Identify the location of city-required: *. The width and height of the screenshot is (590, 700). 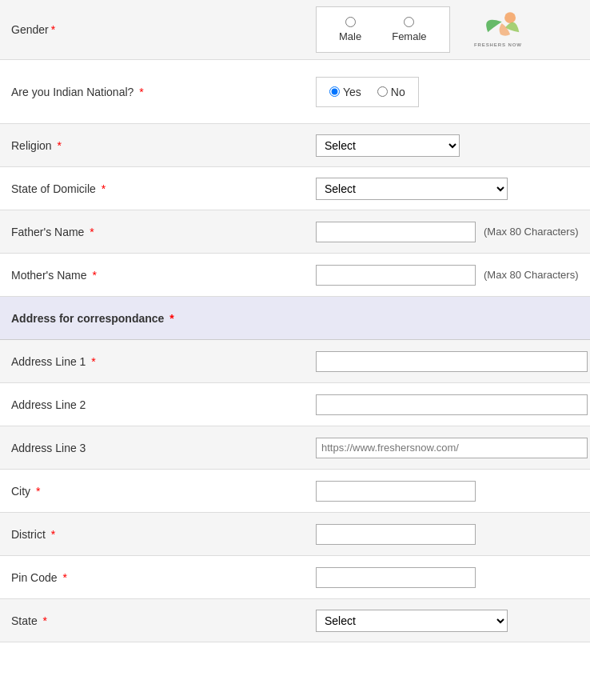
(38, 491).